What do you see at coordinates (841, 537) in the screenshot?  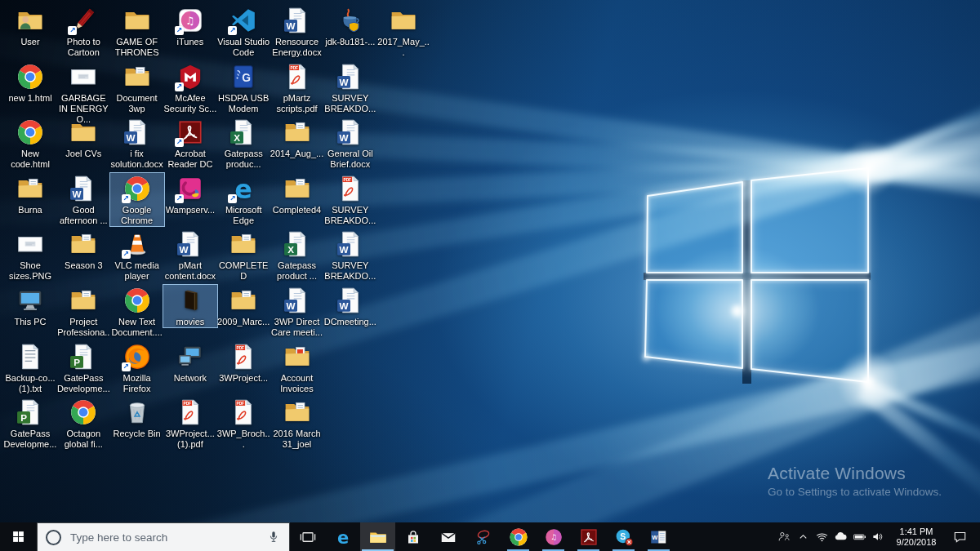 I see `tray-onedrive-button` at bounding box center [841, 537].